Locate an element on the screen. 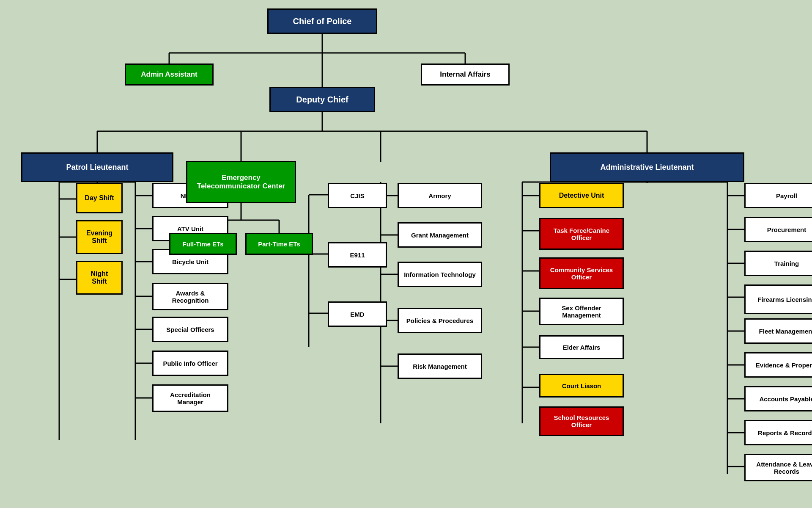 The image size is (812, 508). cjis: CJIS is located at coordinates (357, 196).